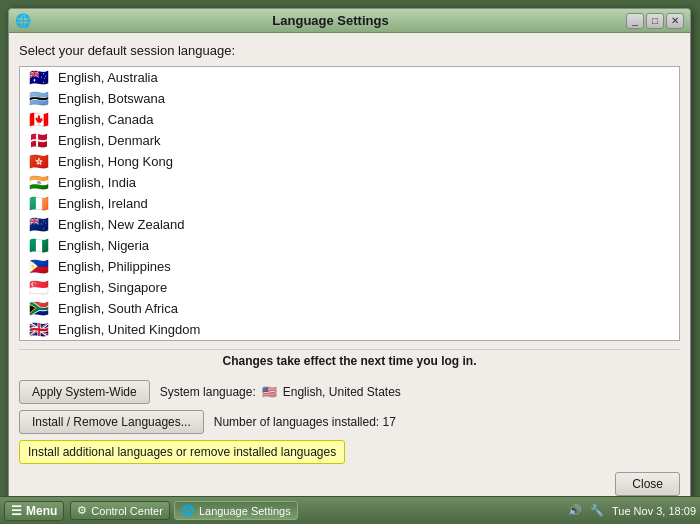  Describe the element at coordinates (39, 98) in the screenshot. I see `language-flag: 🇧🇼` at that location.